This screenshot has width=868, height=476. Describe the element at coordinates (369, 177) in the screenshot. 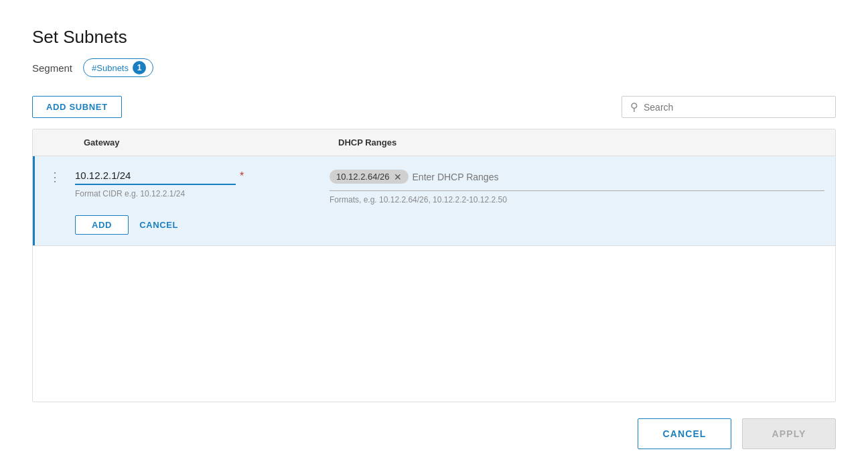

I see `dhcp-tag: 10.12.2.64/26 ✕` at that location.